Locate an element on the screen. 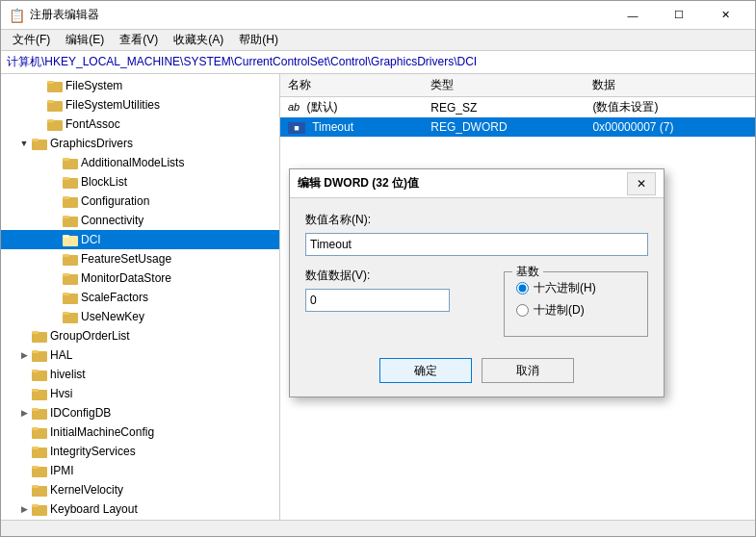 This screenshot has width=756, height=537. cancel-button: 取消 is located at coordinates (528, 371).